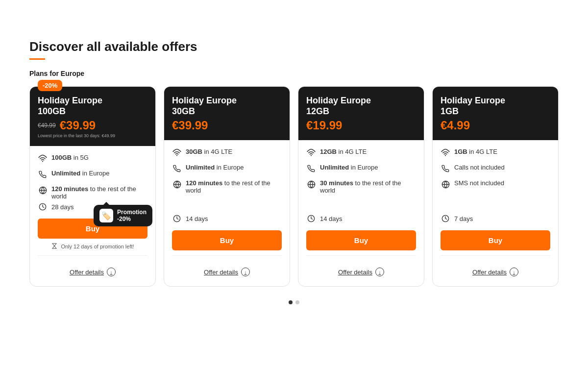  Describe the element at coordinates (495, 169) in the screenshot. I see `feature-item: Calls not included` at that location.